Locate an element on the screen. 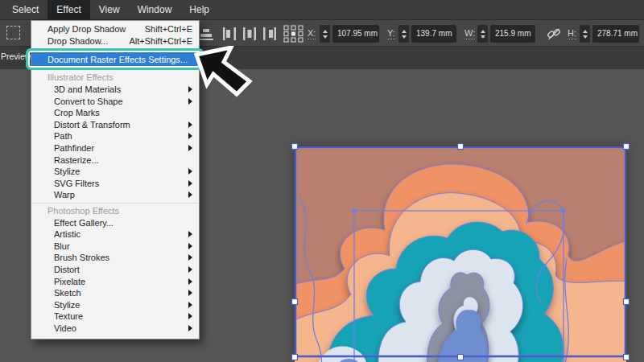  distribute-center-icon is located at coordinates (250, 34).